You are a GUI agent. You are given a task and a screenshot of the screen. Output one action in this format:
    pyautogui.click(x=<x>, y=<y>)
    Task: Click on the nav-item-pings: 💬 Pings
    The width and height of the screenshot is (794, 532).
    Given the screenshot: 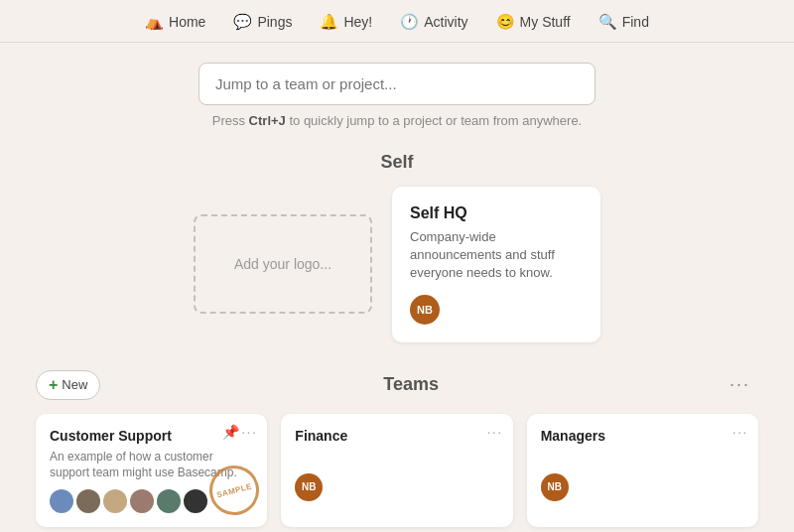 What is the action you would take?
    pyautogui.click(x=262, y=22)
    